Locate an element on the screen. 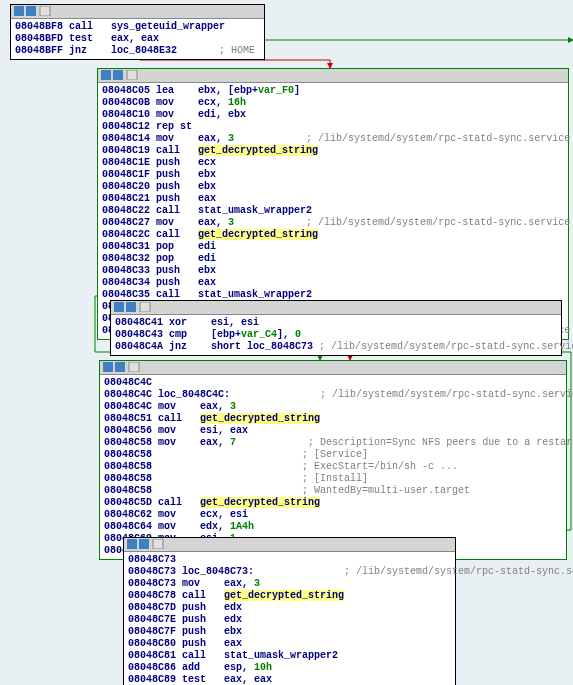 The height and width of the screenshot is (685, 573). disasm-row: 08048C21 push eax is located at coordinates (333, 199).